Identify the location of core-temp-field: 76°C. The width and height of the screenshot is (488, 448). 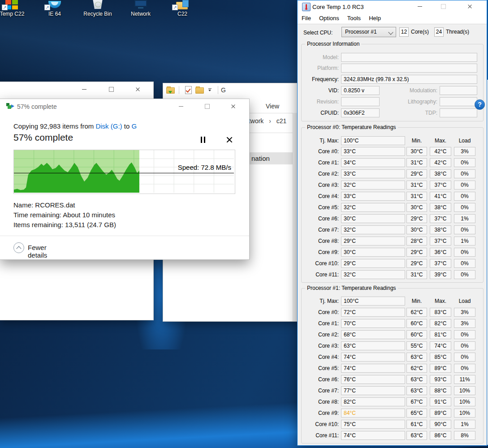
(373, 379).